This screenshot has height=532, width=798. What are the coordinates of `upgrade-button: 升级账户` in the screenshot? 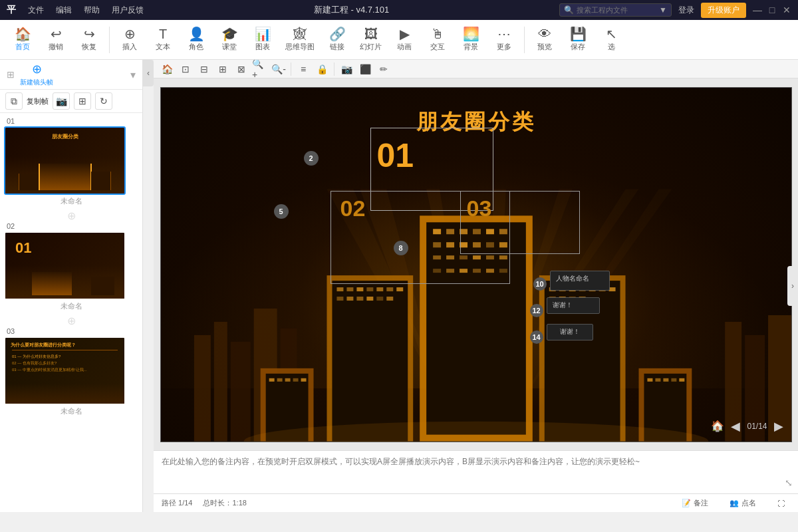 It's located at (724, 11).